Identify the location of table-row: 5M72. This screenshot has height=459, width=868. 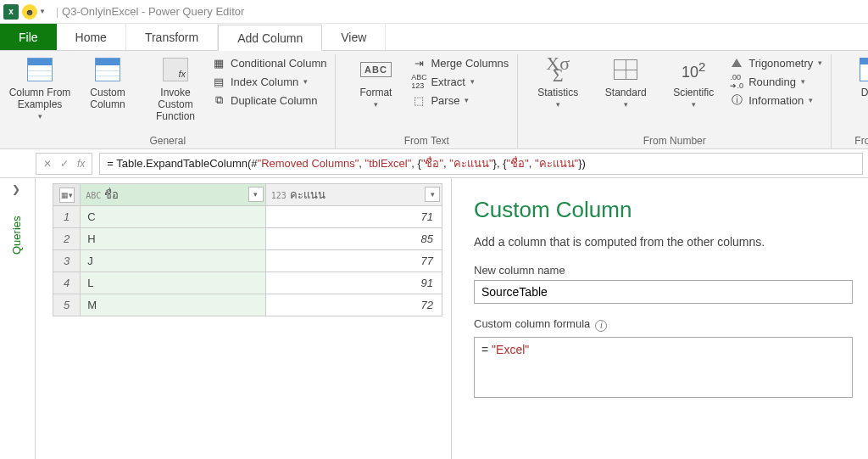
(248, 305).